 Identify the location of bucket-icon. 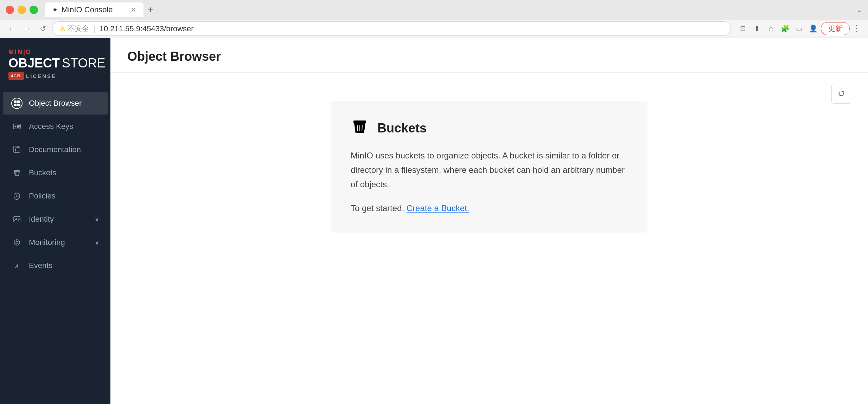
(360, 128).